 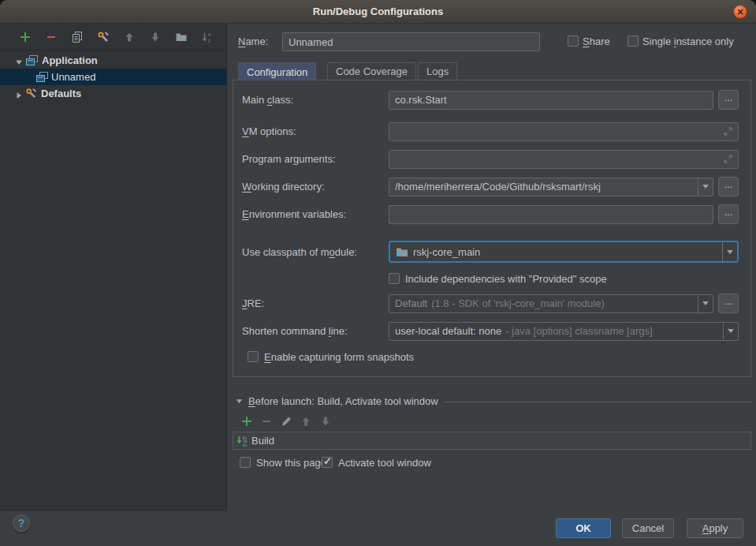 I want to click on capture-snapshots-checkbox, so click(x=253, y=357).